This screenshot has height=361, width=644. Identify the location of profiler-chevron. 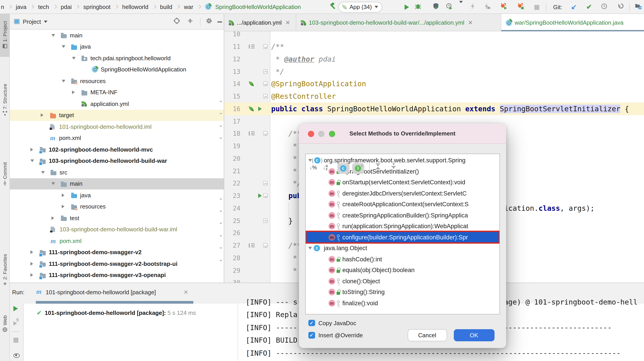
(461, 7).